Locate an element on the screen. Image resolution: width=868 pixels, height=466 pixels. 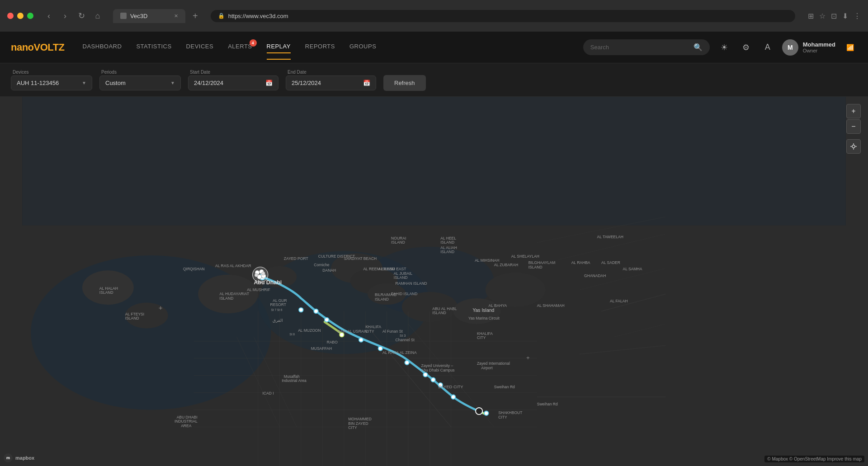
profile-icon: ⊡ is located at coordinates (834, 16).